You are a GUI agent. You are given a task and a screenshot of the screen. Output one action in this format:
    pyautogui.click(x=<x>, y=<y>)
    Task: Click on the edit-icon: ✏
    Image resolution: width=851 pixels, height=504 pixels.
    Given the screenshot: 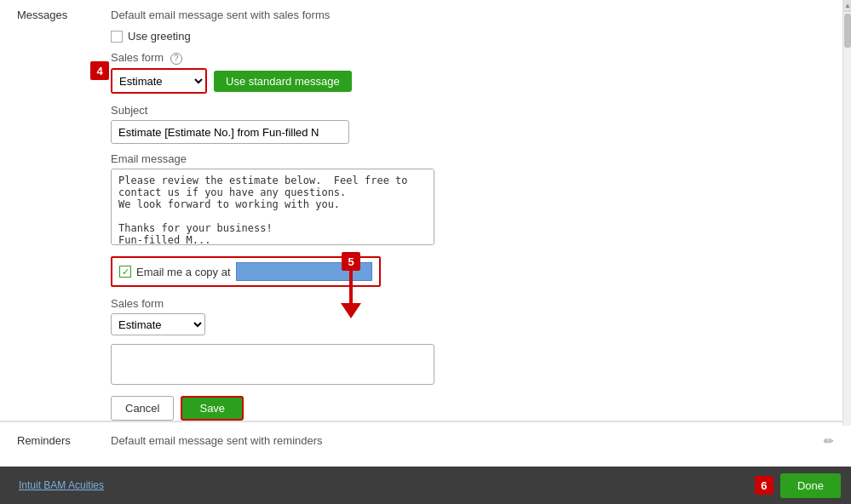 What is the action you would take?
    pyautogui.click(x=837, y=441)
    